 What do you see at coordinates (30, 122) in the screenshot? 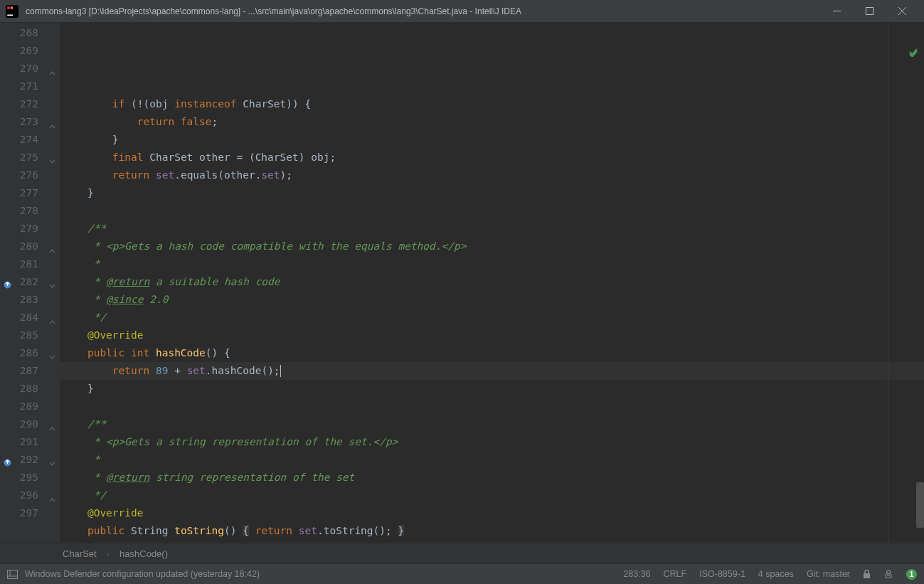
I see `line-number: 273` at bounding box center [30, 122].